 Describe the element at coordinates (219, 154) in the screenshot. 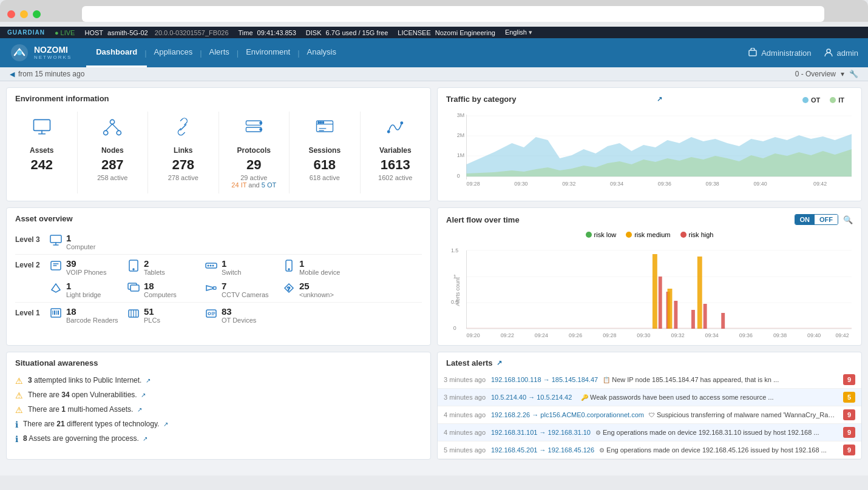

I see `env-metrics-row: Assets 242 Nodes` at that location.